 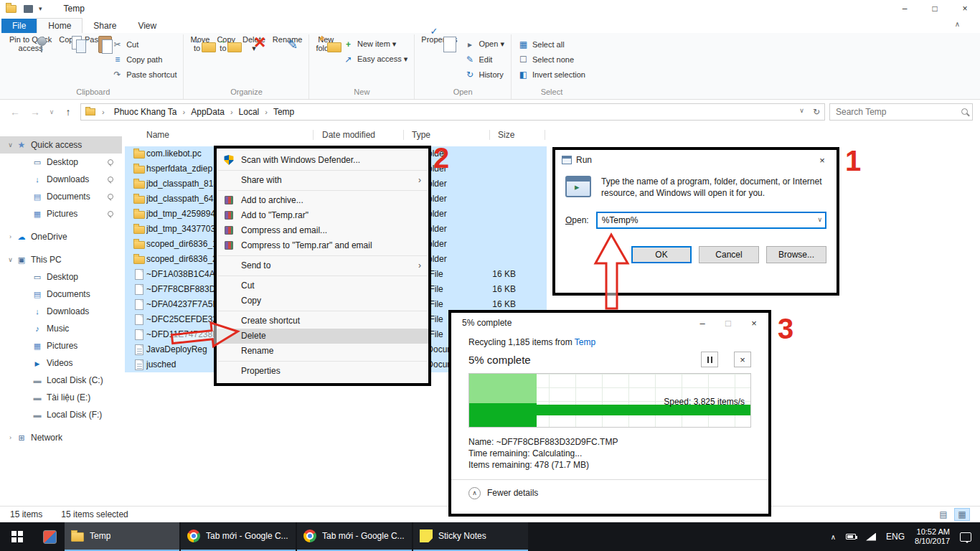 I want to click on ribbon-small-button: New item ▾, so click(x=375, y=44).